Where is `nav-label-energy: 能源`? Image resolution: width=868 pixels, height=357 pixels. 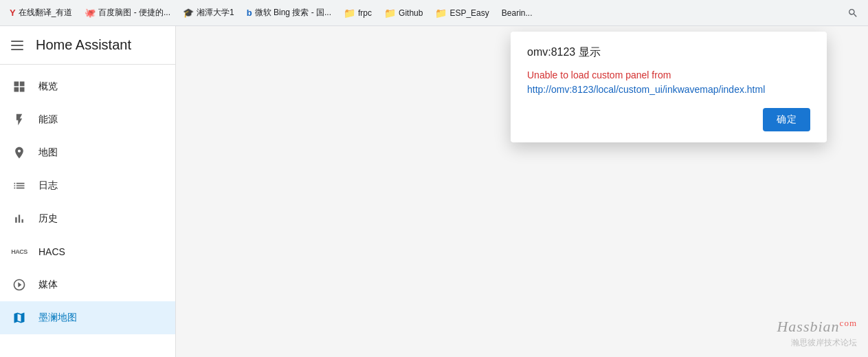 nav-label-energy: 能源 is located at coordinates (48, 120).